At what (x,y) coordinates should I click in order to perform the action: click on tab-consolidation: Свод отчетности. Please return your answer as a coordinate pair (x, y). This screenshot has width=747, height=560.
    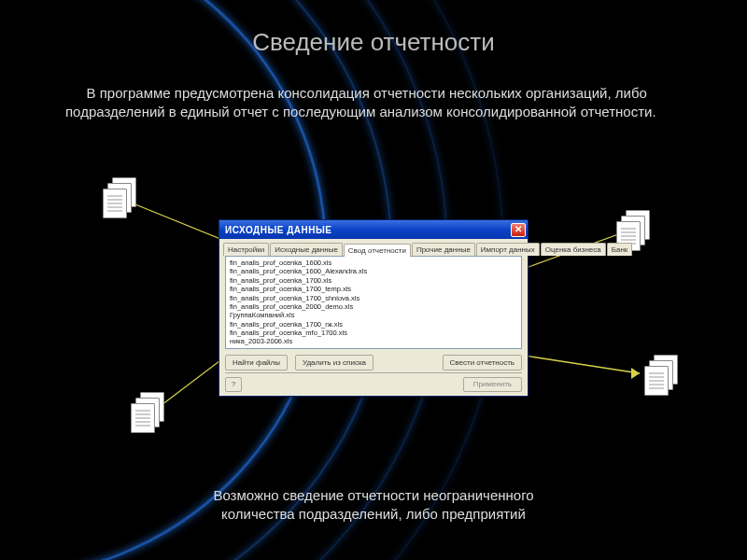
    Looking at the image, I should click on (377, 250).